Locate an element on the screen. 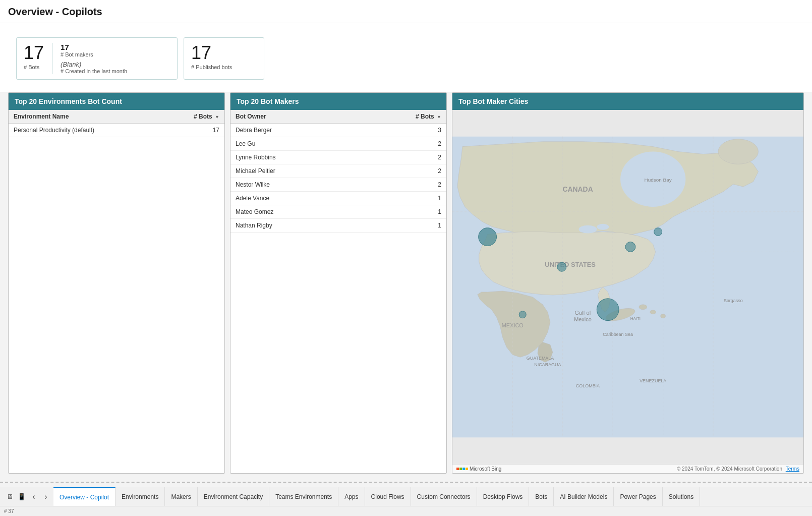 The height and width of the screenshot is (516, 812). map-copyright: © 2024 TomTom, © 2024 Microsoft Corporat… is located at coordinates (738, 469).